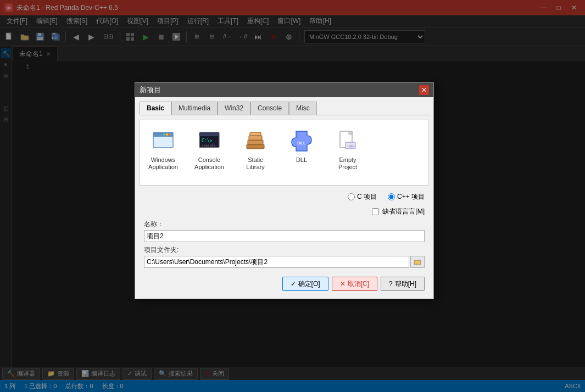  I want to click on c-project-radio-group: C 项目, so click(363, 197).